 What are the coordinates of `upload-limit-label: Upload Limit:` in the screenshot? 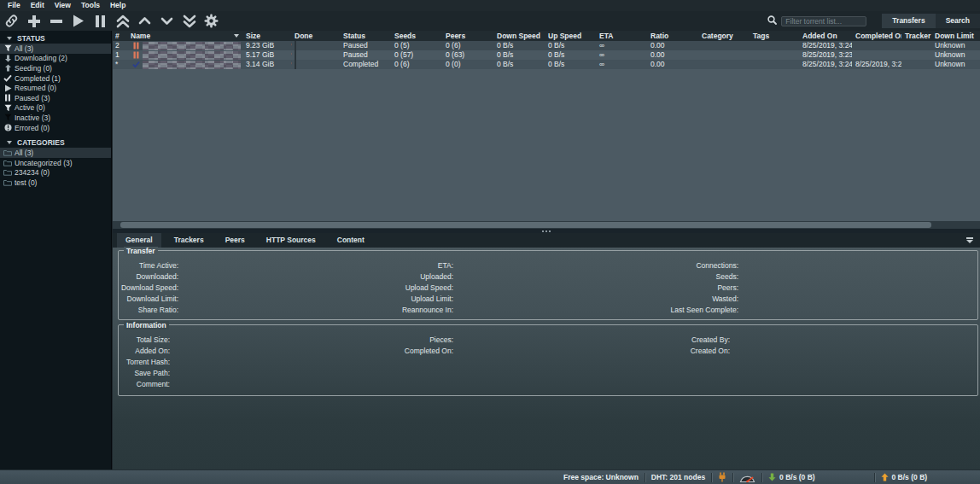 It's located at (316, 299).